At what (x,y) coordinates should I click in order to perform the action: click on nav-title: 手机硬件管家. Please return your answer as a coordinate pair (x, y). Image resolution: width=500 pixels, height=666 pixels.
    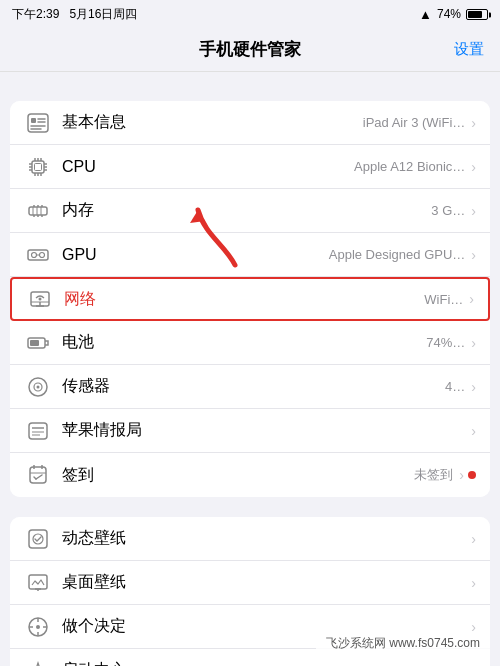
    Looking at the image, I should click on (250, 50).